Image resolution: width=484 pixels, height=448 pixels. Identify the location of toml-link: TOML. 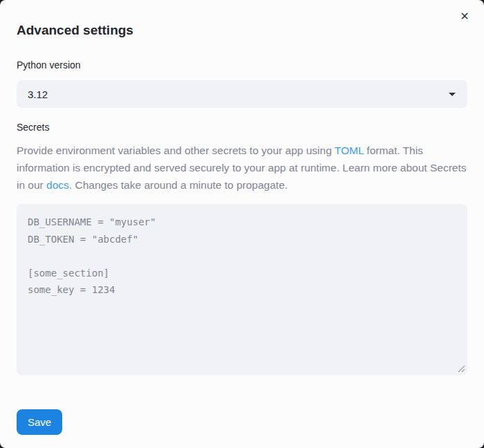
(349, 151).